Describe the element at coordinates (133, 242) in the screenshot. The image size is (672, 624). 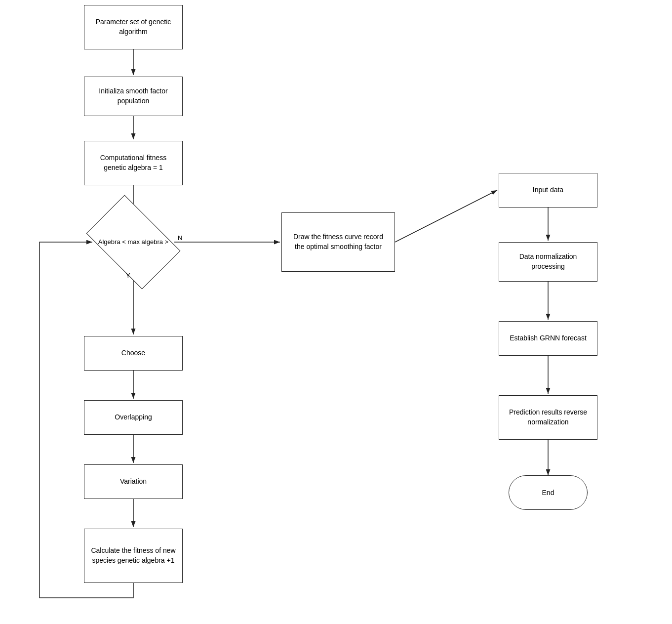
I see `diamond-algebra: Algebra < max algebra >` at that location.